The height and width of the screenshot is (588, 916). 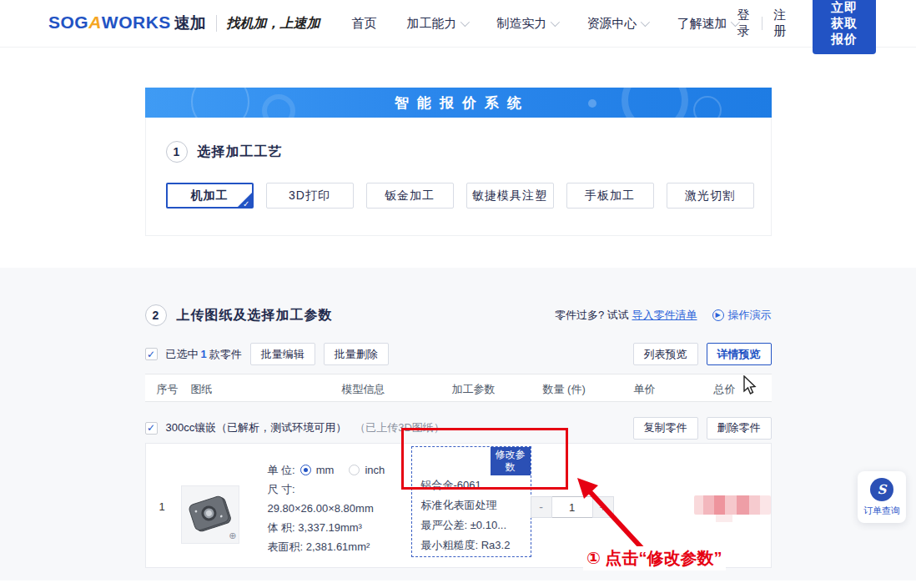 What do you see at coordinates (476, 485) in the screenshot?
I see `param-material: 铝合金-6061` at bounding box center [476, 485].